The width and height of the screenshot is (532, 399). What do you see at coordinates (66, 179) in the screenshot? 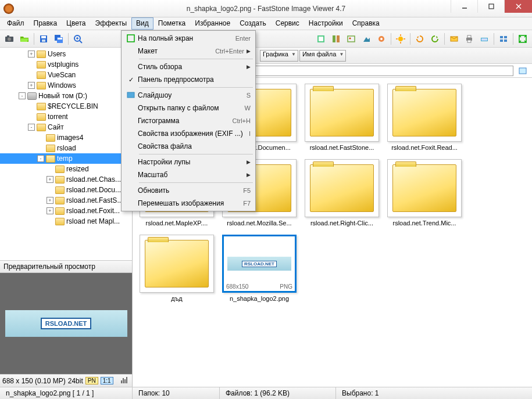
I see `tree-item: +rsload.net.Chas...` at bounding box center [66, 179].